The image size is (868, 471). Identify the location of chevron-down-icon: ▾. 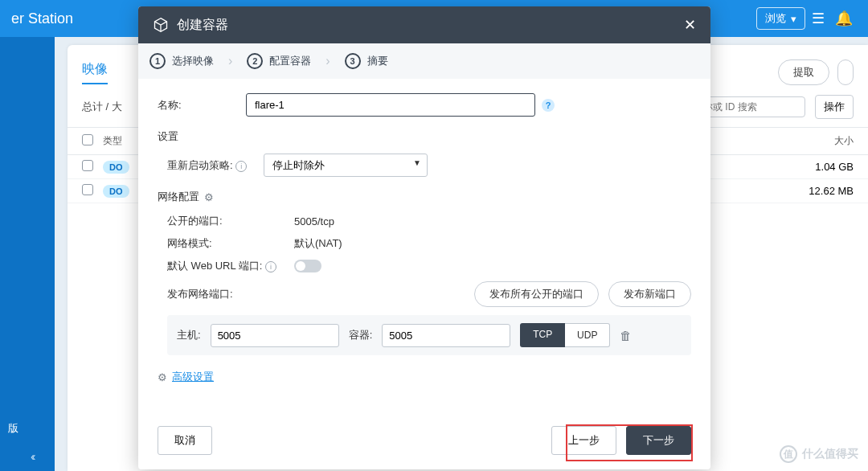
(794, 19).